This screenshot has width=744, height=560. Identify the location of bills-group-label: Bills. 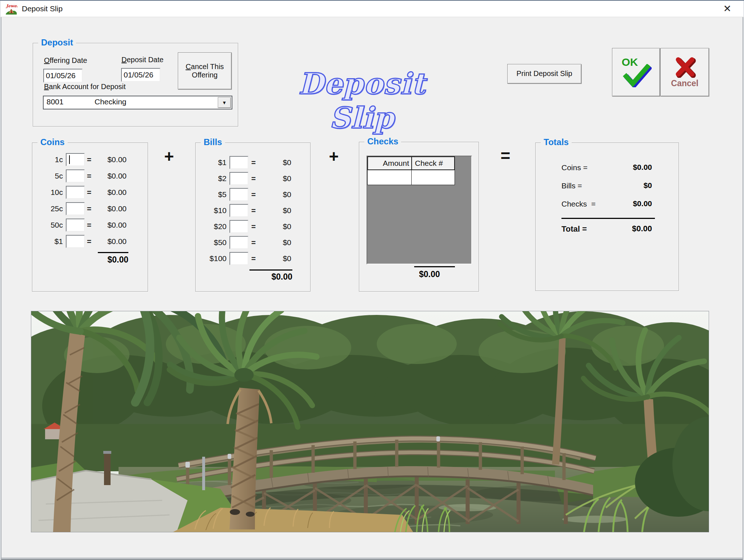
(213, 142).